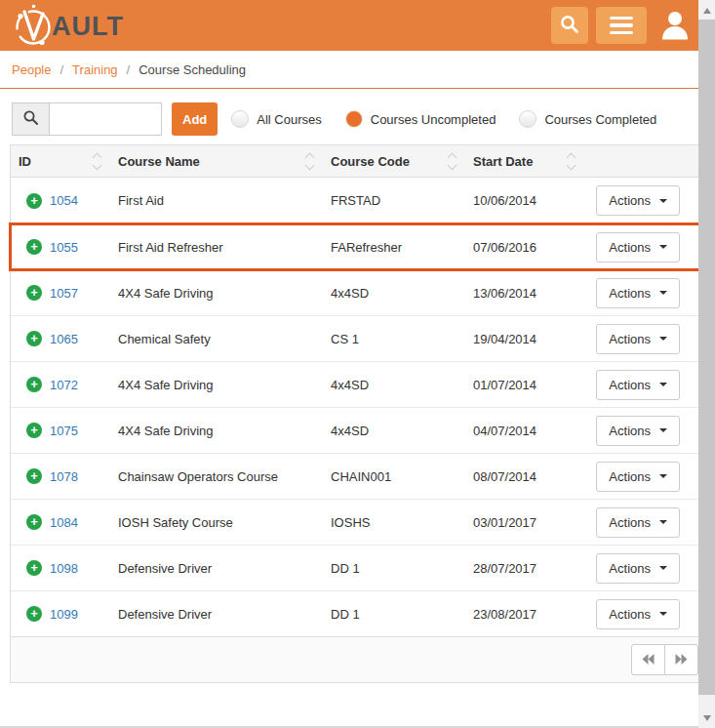 The height and width of the screenshot is (728, 715). Describe the element at coordinates (84, 201) in the screenshot. I see `course-id-link: 1054` at that location.